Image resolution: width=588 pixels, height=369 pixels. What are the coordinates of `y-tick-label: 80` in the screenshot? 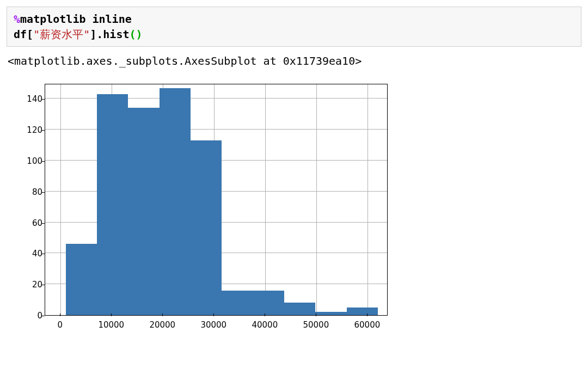 It's located at (29, 192).